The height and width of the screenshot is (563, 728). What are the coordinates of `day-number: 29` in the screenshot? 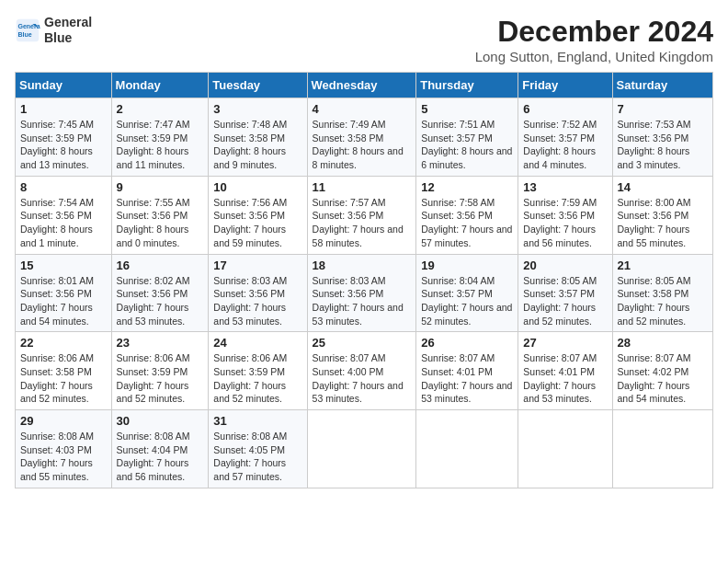 It's located at (63, 421).